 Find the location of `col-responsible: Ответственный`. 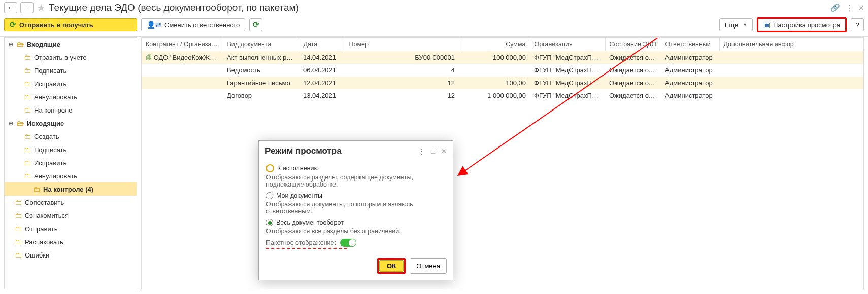

col-responsible: Ответственный is located at coordinates (690, 45).